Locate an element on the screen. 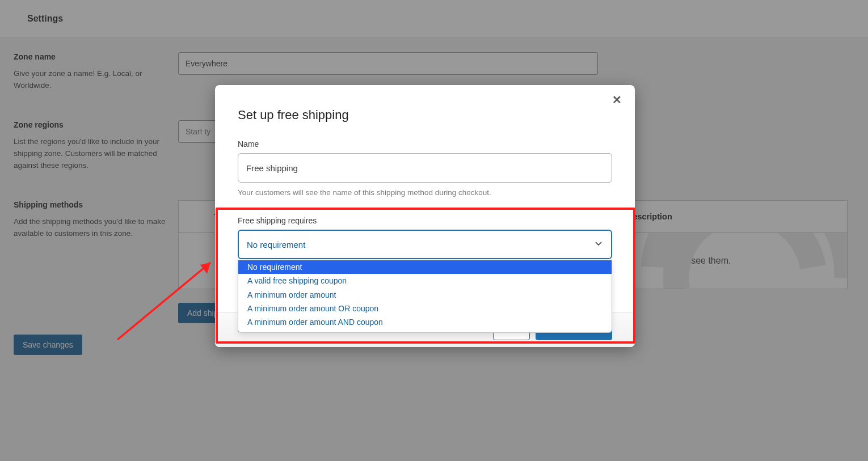 This screenshot has height=461, width=868. requires-dropdown: No requirement A valid free shipping cou… is located at coordinates (425, 296).